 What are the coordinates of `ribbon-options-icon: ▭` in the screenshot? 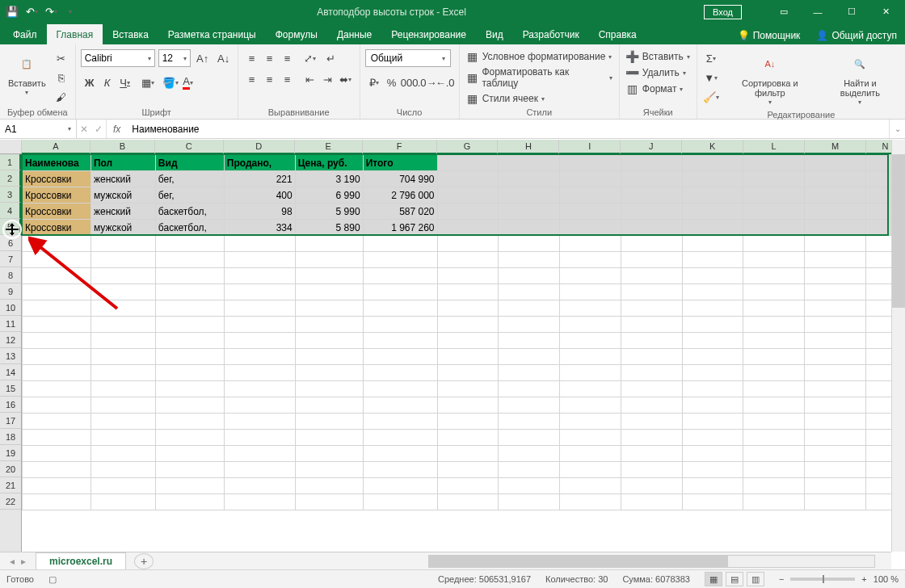 It's located at (784, 12).